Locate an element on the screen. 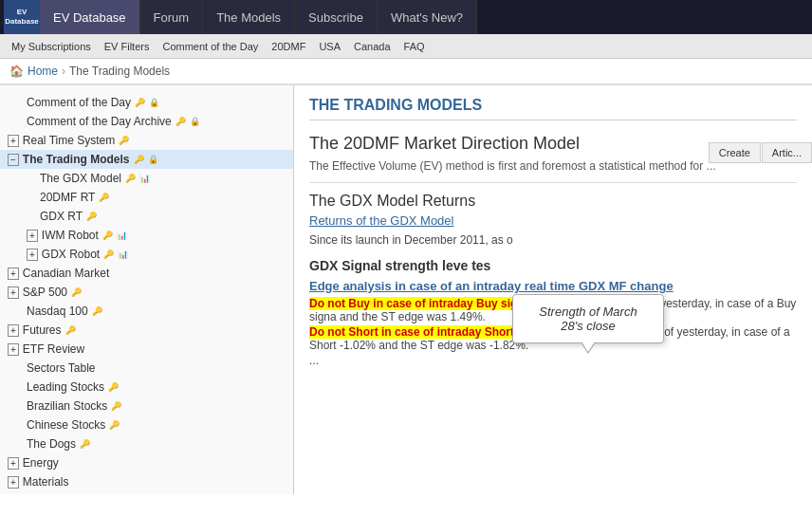 The image size is (812, 517). edge-analysis-title: Edge analysis in case of an intraday rea… is located at coordinates (553, 286).